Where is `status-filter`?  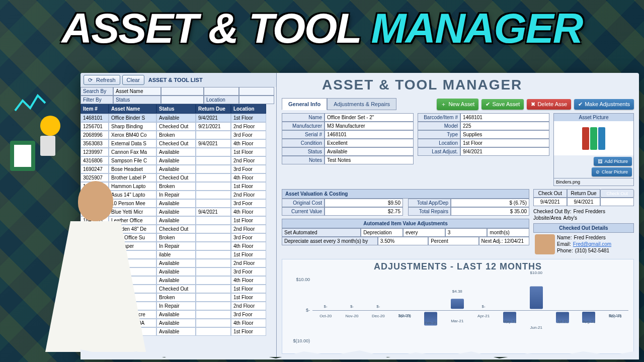 status-filter is located at coordinates (182, 100).